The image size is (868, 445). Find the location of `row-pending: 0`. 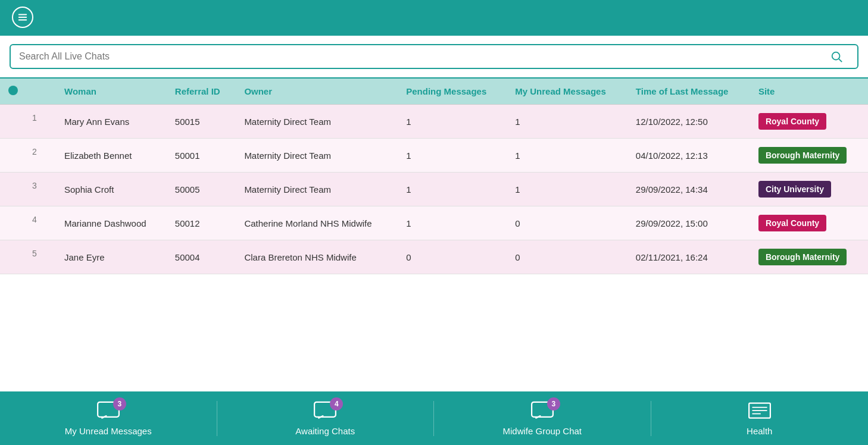

row-pending: 0 is located at coordinates (452, 257).